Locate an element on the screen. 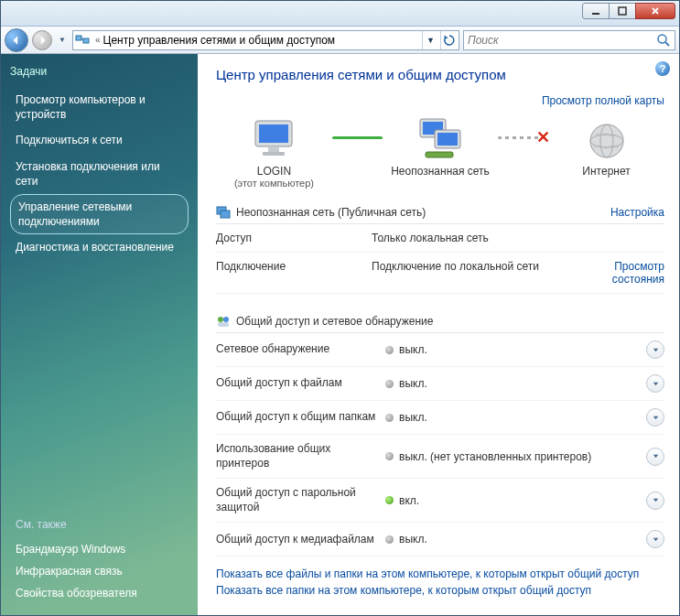 The height and width of the screenshot is (616, 680). sharing-row: Общий доступ с парольной защитойвкл. is located at coordinates (440, 501).